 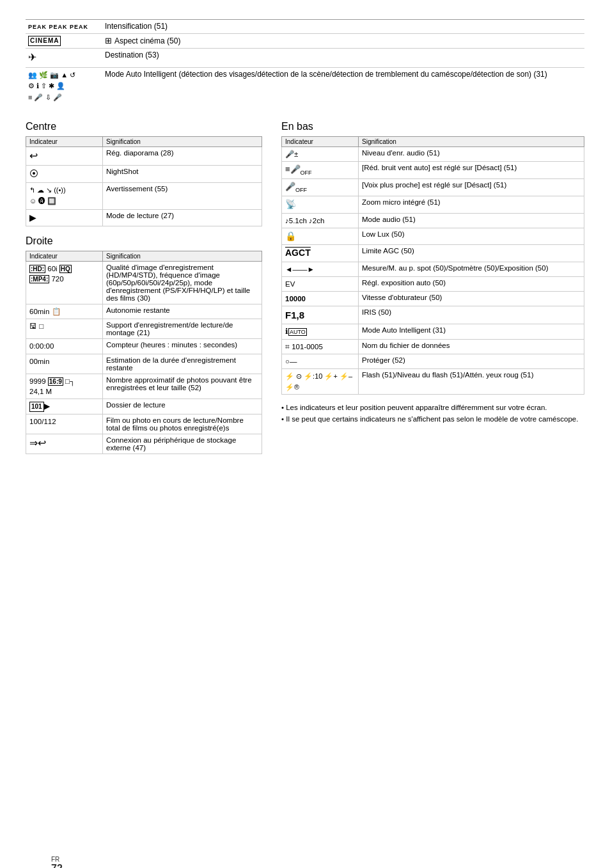 I want to click on battery-icon: 60min 📋, so click(x=45, y=312).